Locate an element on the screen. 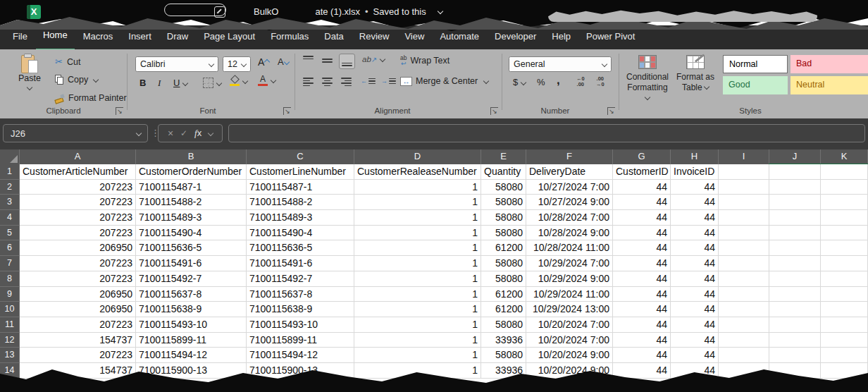 The image size is (868, 392). column-header-H: H is located at coordinates (695, 157).